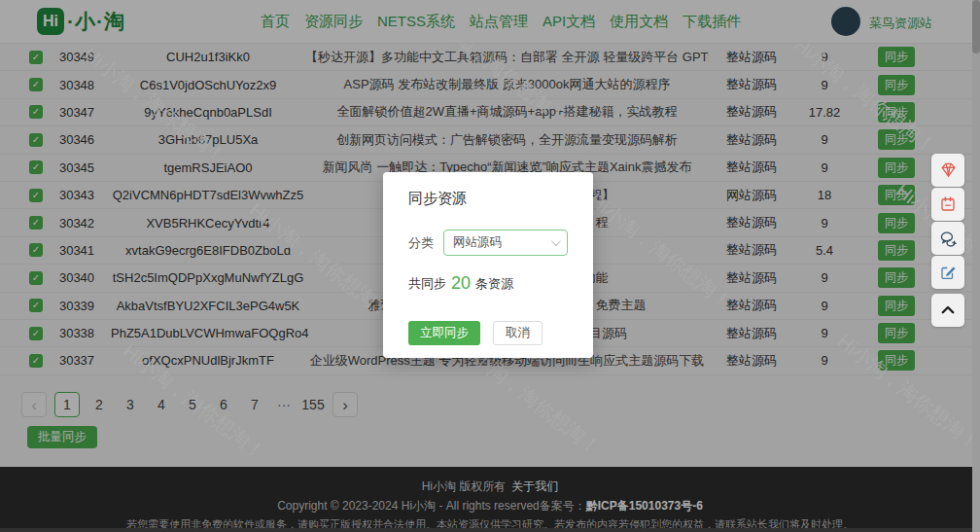 The height and width of the screenshot is (532, 980). Describe the element at coordinates (949, 171) in the screenshot. I see `gem-icon` at that location.